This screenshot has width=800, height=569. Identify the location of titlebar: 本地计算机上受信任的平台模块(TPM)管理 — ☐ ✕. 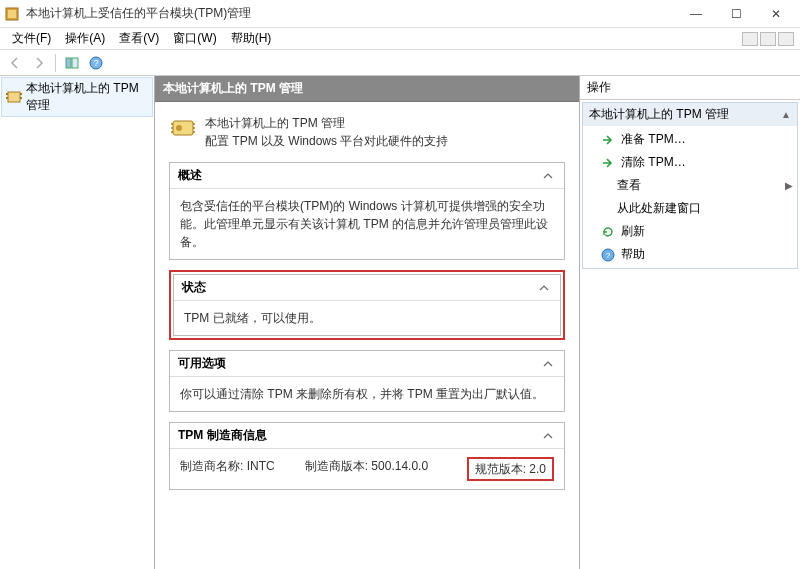
(400, 14).